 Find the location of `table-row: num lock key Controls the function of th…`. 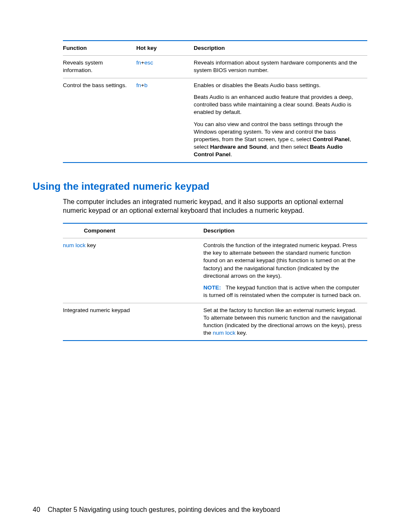

table-row: num lock key Controls the function of th… is located at coordinates (215, 271).